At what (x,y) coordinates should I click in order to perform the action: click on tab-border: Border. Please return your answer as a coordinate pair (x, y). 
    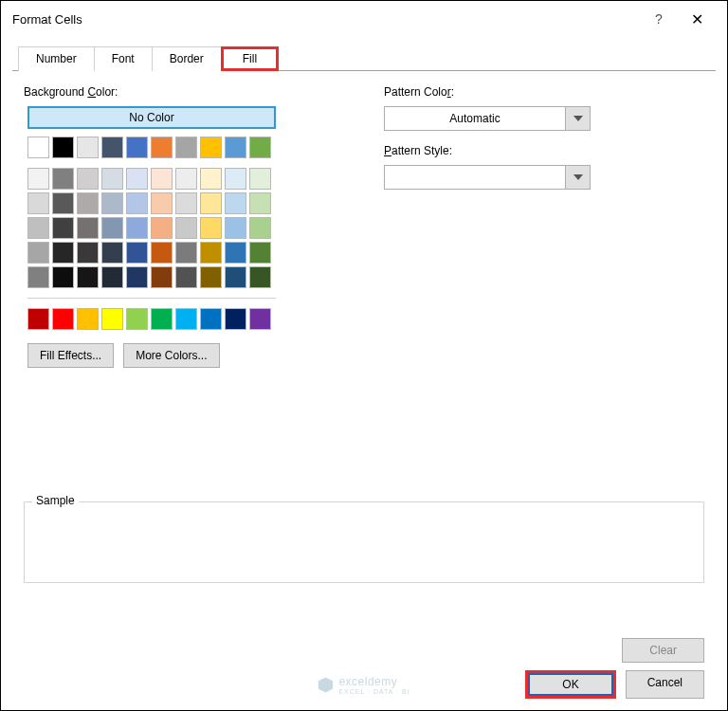
    Looking at the image, I should click on (187, 59).